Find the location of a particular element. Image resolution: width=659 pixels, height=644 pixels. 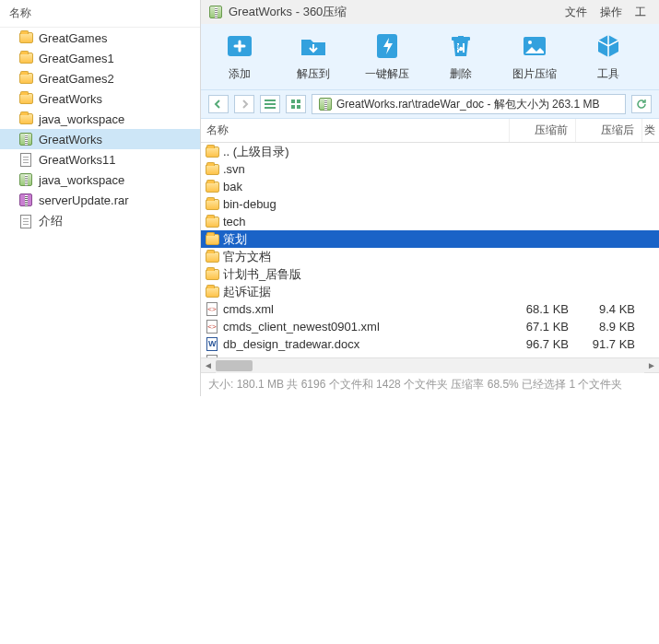

tree-item: GreatGames is located at coordinates (100, 38).